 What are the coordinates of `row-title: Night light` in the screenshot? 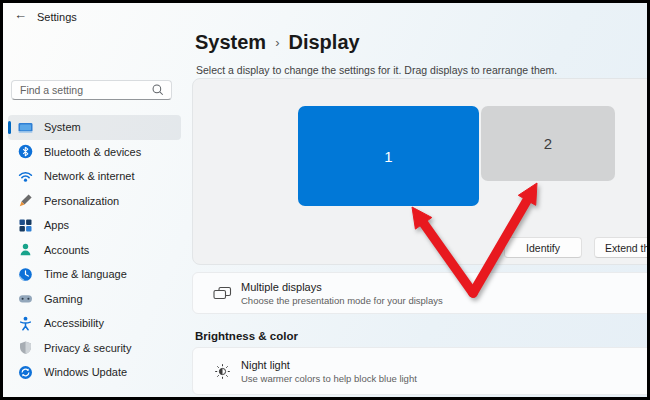 It's located at (329, 365).